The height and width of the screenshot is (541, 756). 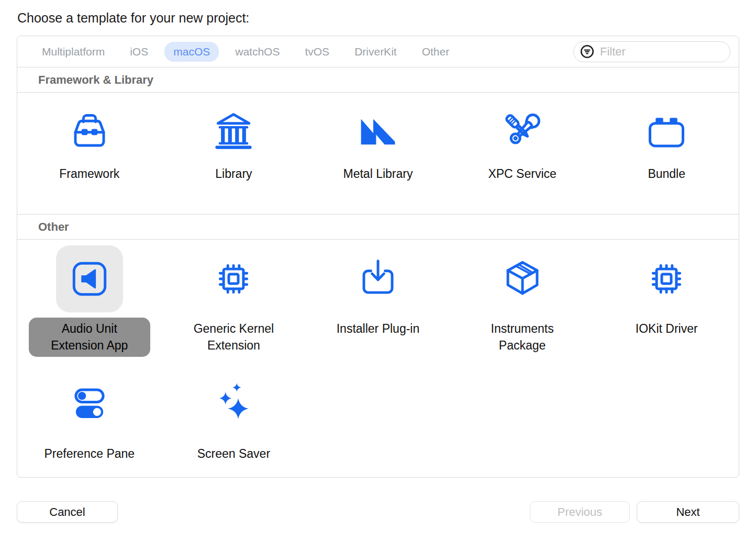 I want to click on template-item-label: XPC Service, so click(x=522, y=174).